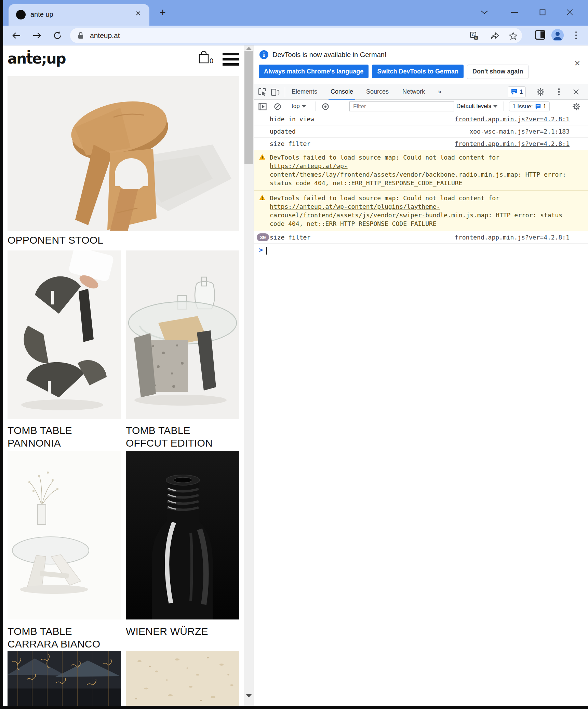  I want to click on devtools-infobar: i DevTools is now available in German! ✕…, so click(421, 65).